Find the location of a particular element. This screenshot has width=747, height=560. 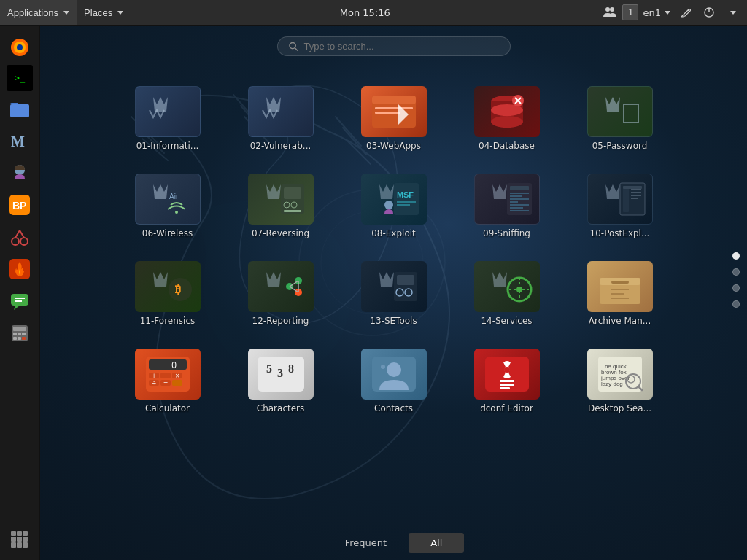

app-item-01-information: 01-Informati... is located at coordinates (168, 118).